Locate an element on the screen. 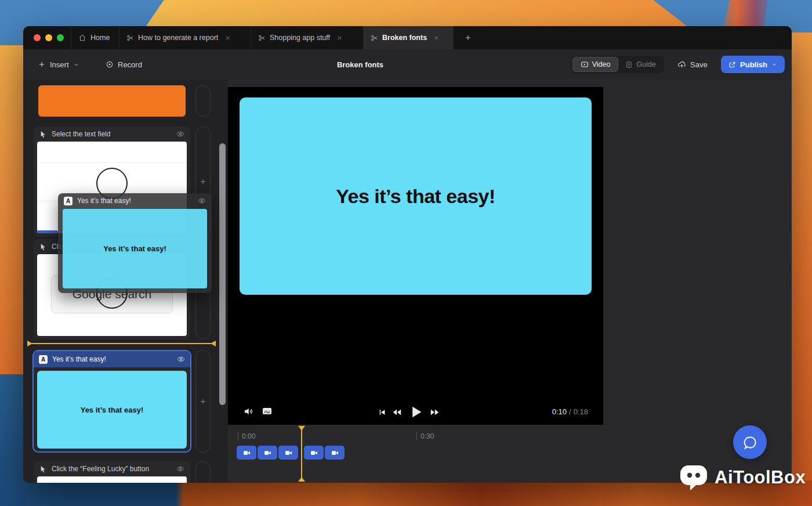 Image resolution: width=812 pixels, height=506 pixels. captions-icon is located at coordinates (267, 411).